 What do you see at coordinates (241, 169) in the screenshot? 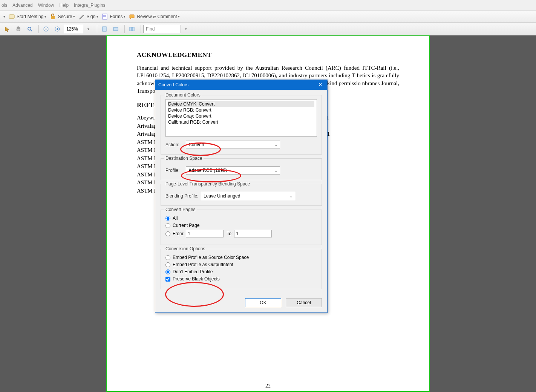
I see `destination-space-group: Destination Space Profile: Adobe RGB (19…` at bounding box center [241, 169].